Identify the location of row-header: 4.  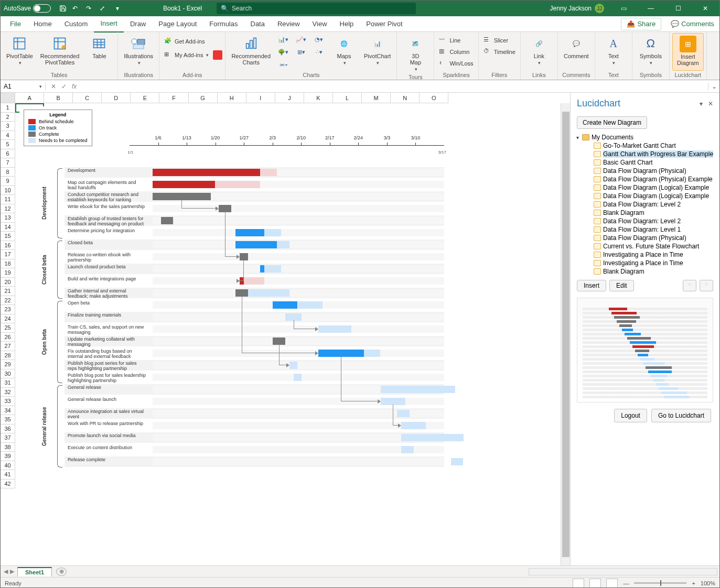
(8, 136).